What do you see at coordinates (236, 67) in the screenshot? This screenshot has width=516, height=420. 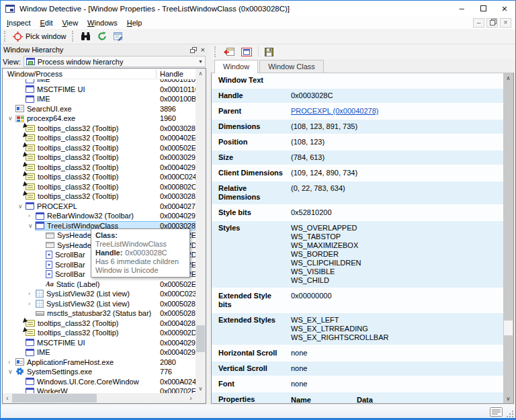 I see `tab-window: Window` at bounding box center [236, 67].